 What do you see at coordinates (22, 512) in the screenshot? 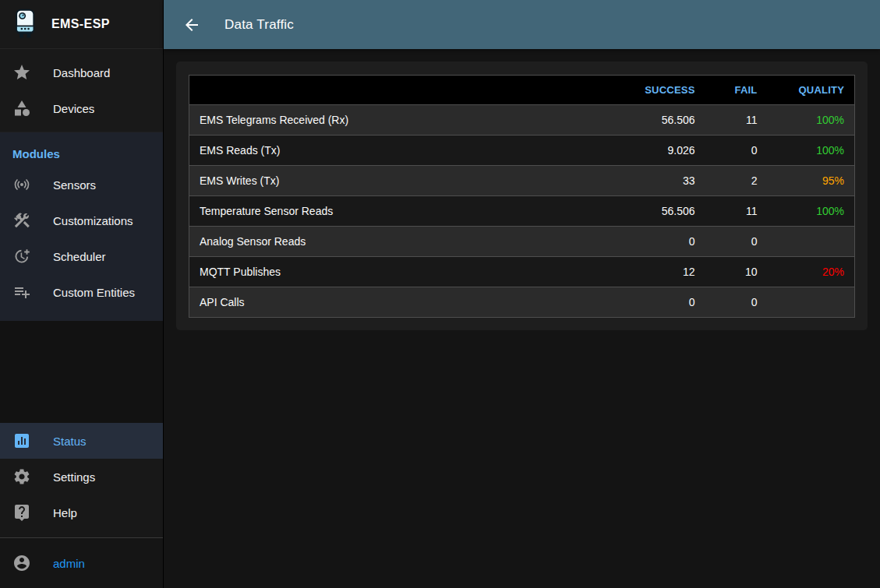
I see `help-bubble-icon` at bounding box center [22, 512].